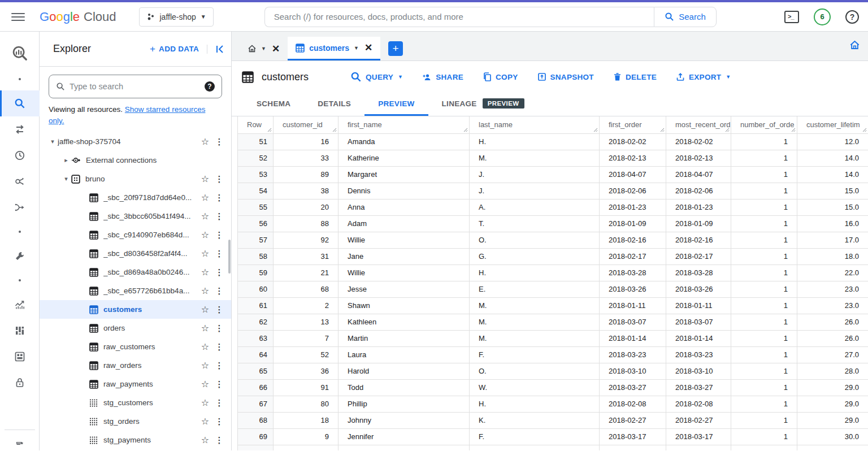 This screenshot has height=451, width=868. Describe the element at coordinates (685, 17) in the screenshot. I see `global-search-button: Search` at that location.